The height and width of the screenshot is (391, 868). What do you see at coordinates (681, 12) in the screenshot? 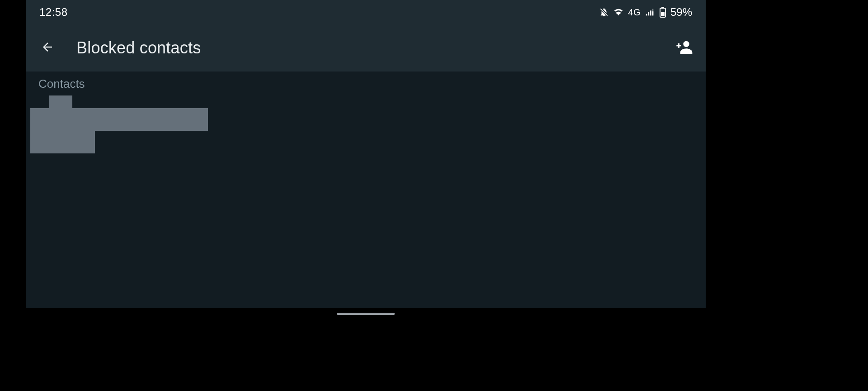
I see `battery-percent: 59%` at bounding box center [681, 12].